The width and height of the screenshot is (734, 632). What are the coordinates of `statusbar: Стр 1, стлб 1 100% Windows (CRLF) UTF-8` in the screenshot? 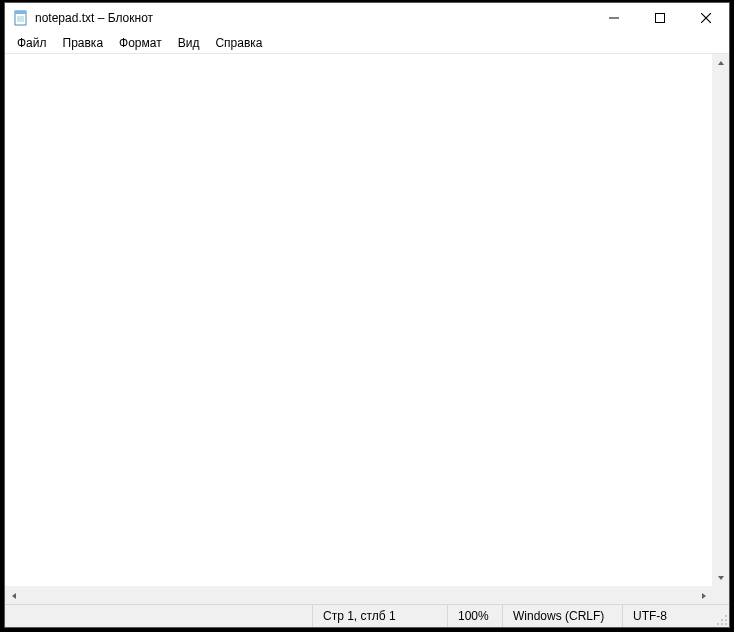 It's located at (367, 616).